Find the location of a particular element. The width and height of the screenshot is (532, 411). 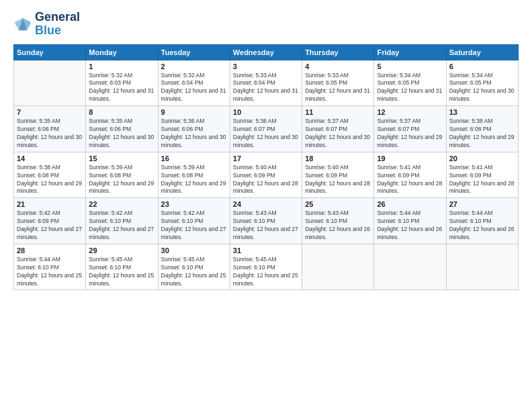

day-info: Sunrise: 5:38 AMSunset: 6:08 PMDaylight:… is located at coordinates (482, 134).